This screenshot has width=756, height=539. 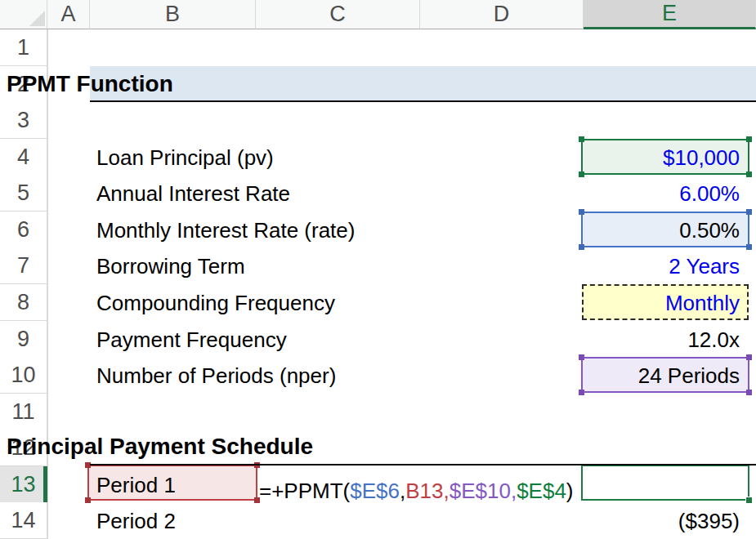 What do you see at coordinates (666, 375) in the screenshot?
I see `cell-E10-value: 24 Periods` at bounding box center [666, 375].